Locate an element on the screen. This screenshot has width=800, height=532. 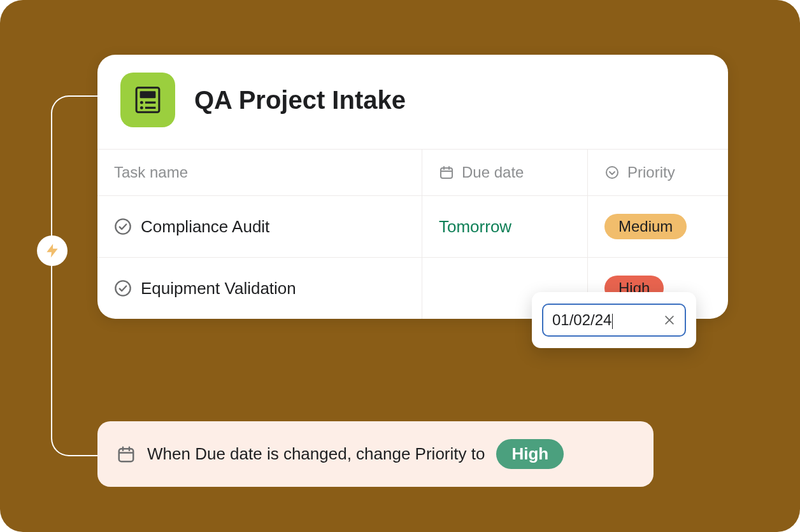
priority-pill-medium: Medium is located at coordinates (646, 227).